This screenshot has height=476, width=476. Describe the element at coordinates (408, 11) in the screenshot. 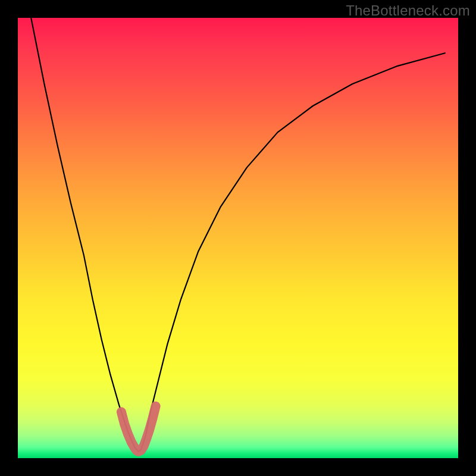

I see `watermark-text: TheBottleneck.com` at that location.